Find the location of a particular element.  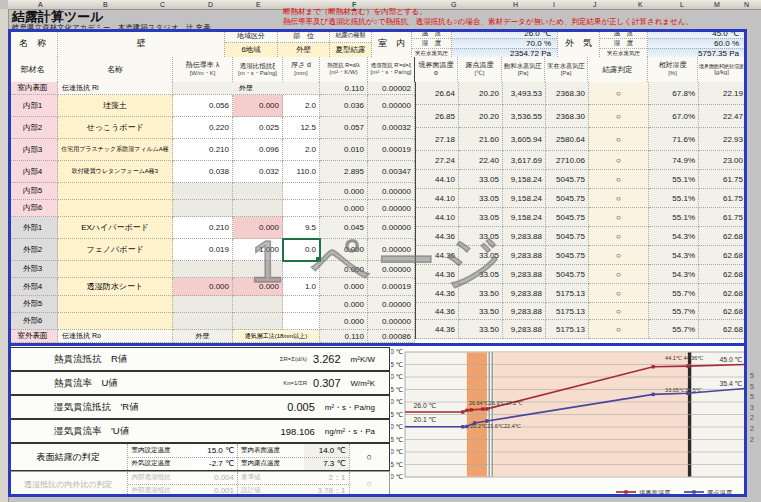

cell-boundary-temp: 26.64 is located at coordinates (438, 94).